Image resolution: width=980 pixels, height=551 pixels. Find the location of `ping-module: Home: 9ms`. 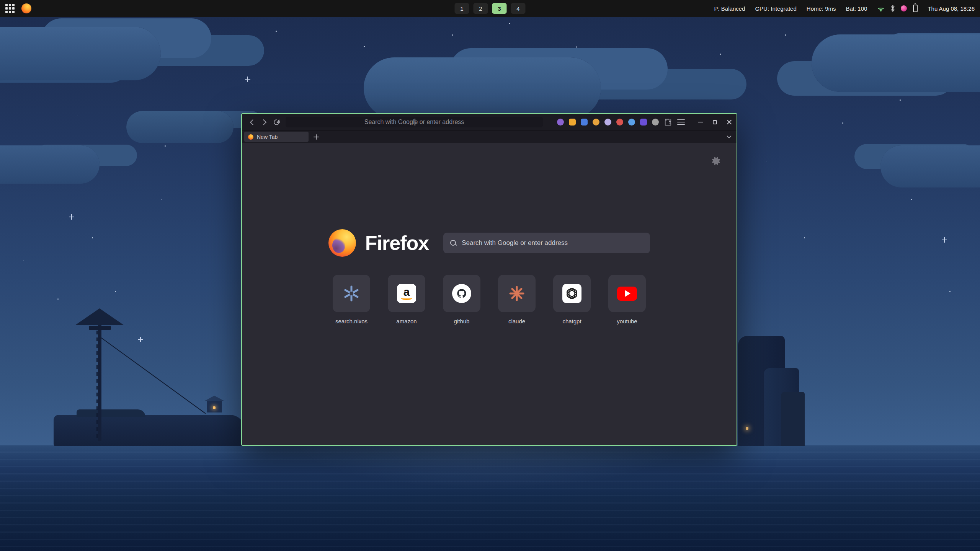

ping-module: Home: 9ms is located at coordinates (822, 8).